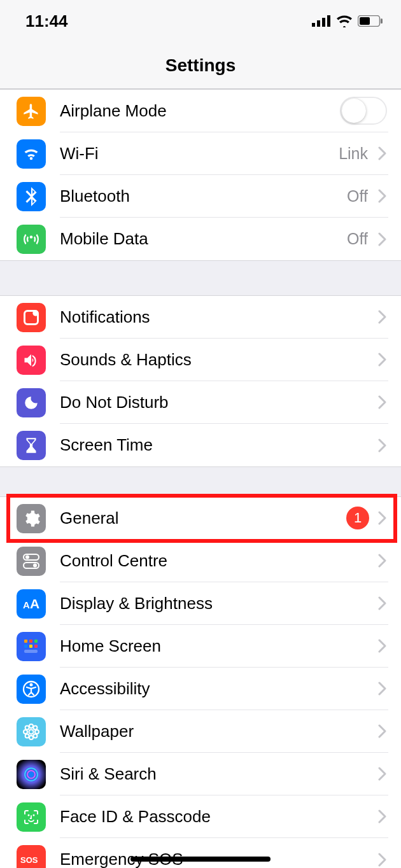 Image resolution: width=401 pixels, height=868 pixels. I want to click on row-screen-time: Screen Time, so click(200, 445).